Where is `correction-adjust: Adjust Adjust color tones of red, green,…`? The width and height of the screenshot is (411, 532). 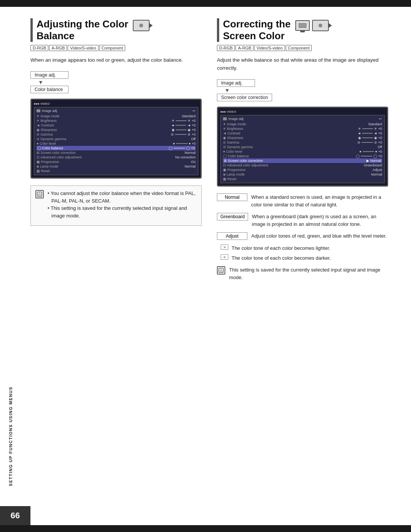 correction-adjust: Adjust Adjust color tones of red, green,… is located at coordinates (303, 236).